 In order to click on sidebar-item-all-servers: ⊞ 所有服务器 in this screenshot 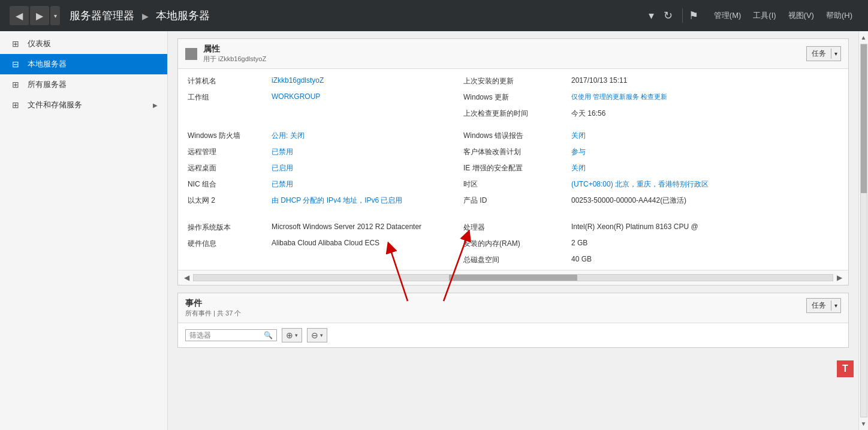, I will do `click(84, 85)`.